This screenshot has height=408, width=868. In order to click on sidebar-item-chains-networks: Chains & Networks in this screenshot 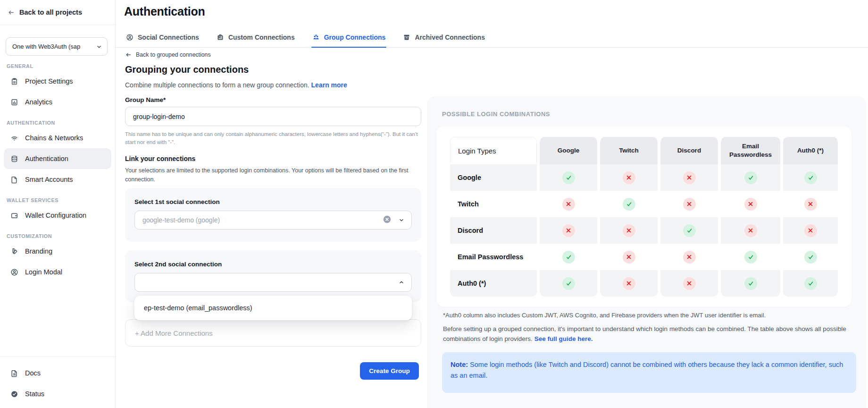, I will do `click(58, 138)`.